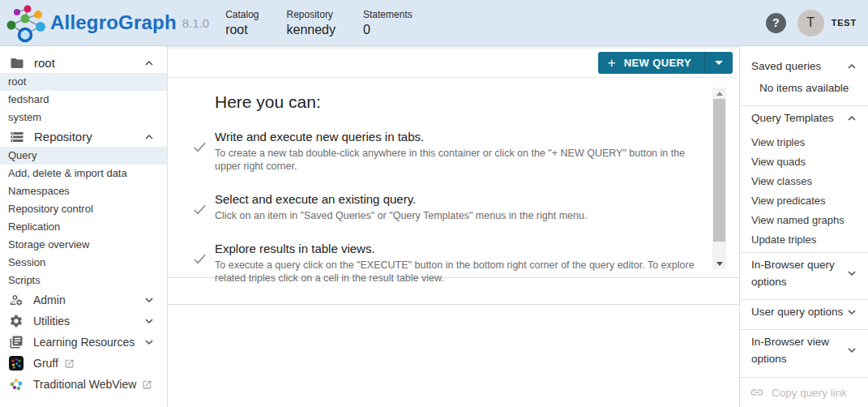 This screenshot has height=407, width=868. I want to click on admin-user-gear-icon, so click(16, 300).